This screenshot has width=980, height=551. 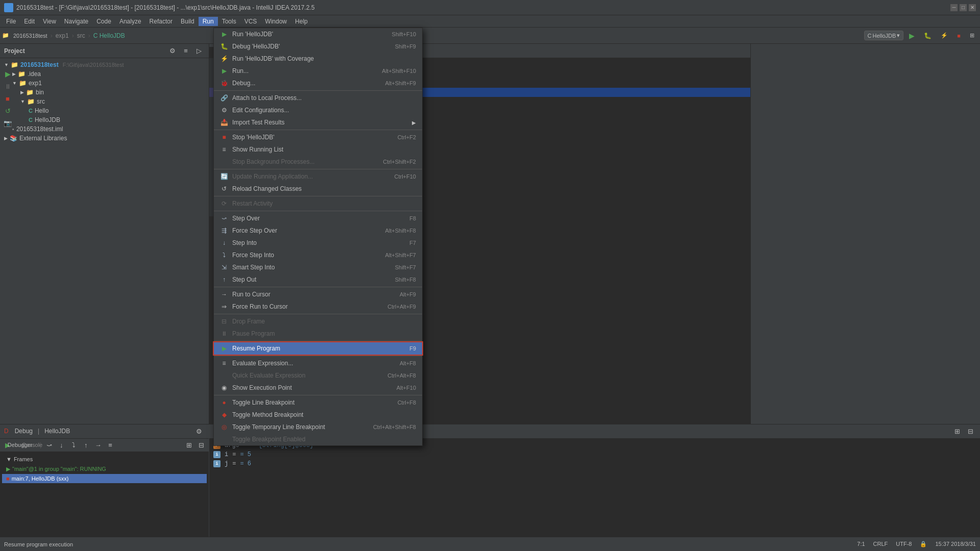 What do you see at coordinates (59, 469) in the screenshot?
I see `frame-label-running: "main"@1 in group "main": RUNNING` at bounding box center [59, 469].